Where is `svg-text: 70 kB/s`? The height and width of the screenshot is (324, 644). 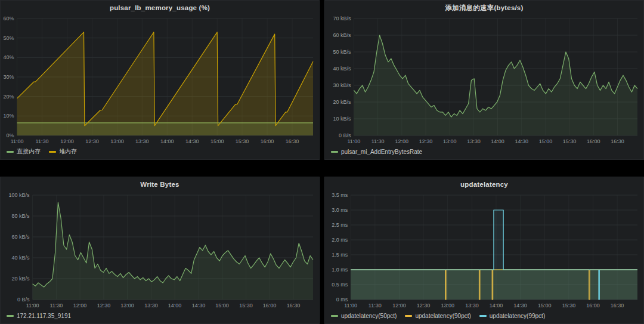 svg-text: 70 kB/s is located at coordinates (342, 18).